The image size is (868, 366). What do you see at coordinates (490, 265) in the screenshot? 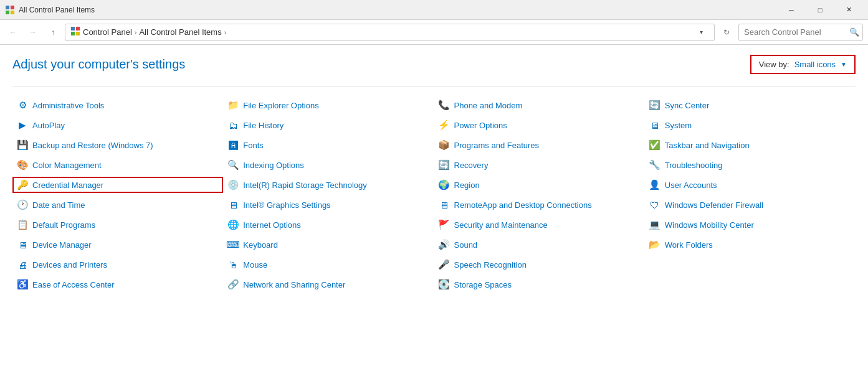
I see `item-label: Speech Recognition` at bounding box center [490, 265].